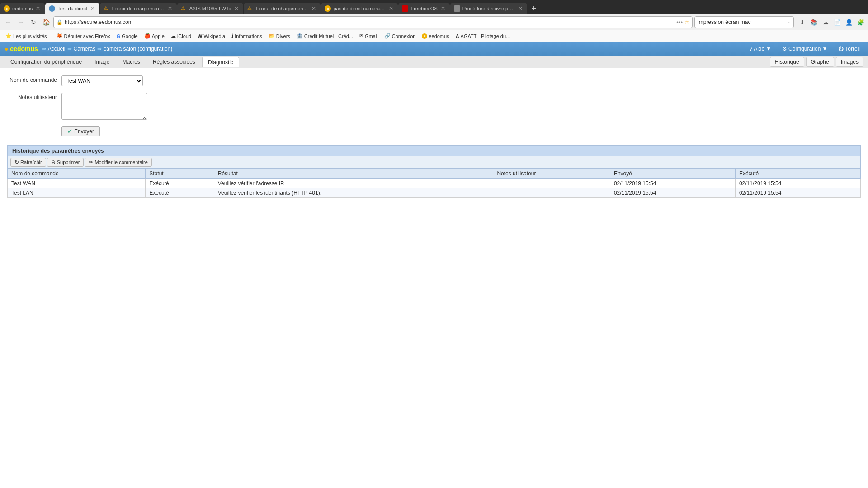 Image resolution: width=868 pixels, height=488 pixels. What do you see at coordinates (826, 22) in the screenshot?
I see `synced-icon: ☁` at bounding box center [826, 22].